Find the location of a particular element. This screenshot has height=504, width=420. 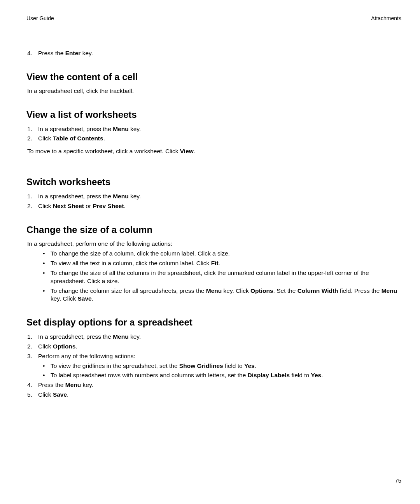

pre-steps: 4. Press the Enter key. is located at coordinates (214, 54).